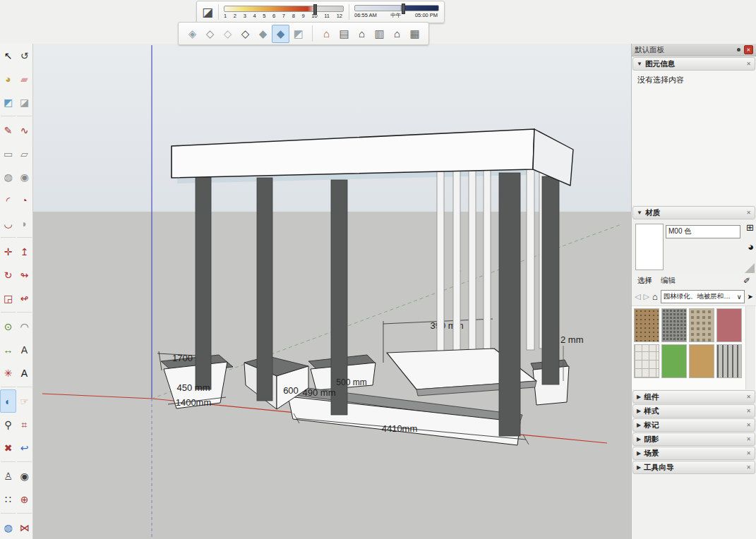  What do you see at coordinates (694, 439) in the screenshot?
I see `section-shadows: ▶ 阴影 ✕` at bounding box center [694, 439].